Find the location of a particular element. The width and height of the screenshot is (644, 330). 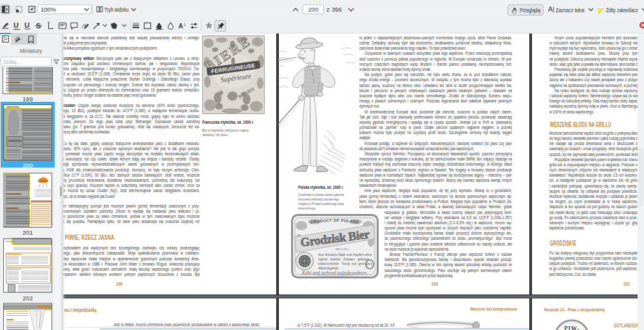

svg-text: PIWv is located at coordinates (572, 327).